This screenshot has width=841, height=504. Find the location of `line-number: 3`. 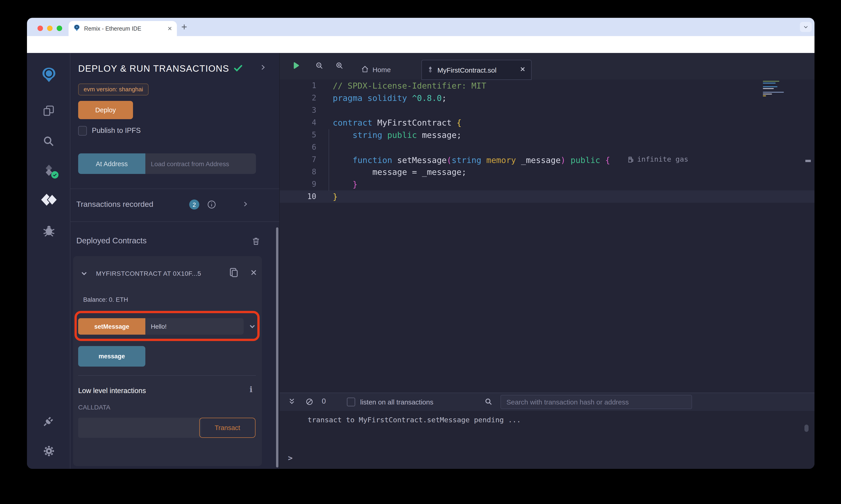

line-number: 3 is located at coordinates (298, 110).